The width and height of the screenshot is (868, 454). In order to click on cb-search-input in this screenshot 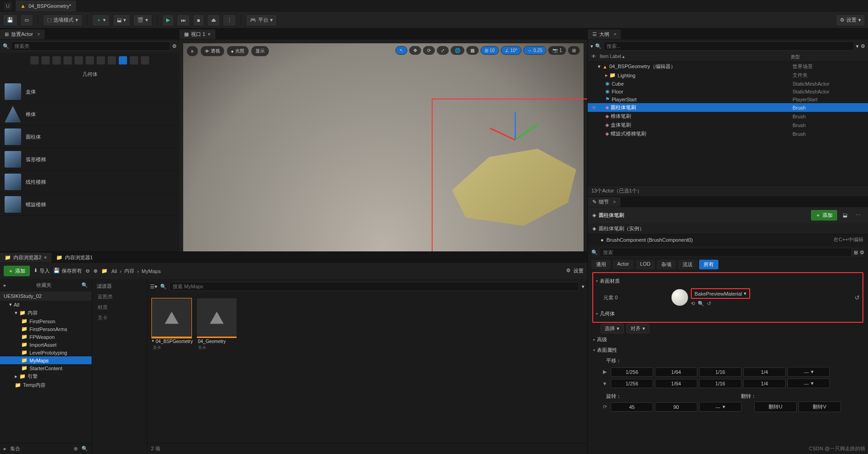, I will do `click(374, 286)`.